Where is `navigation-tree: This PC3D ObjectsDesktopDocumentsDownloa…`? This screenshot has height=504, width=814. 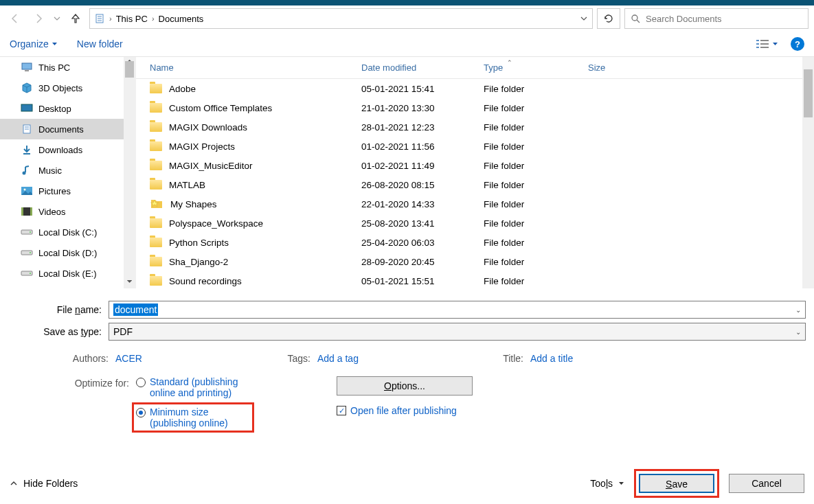 navigation-tree: This PC3D ObjectsDesktopDocumentsDownloa… is located at coordinates (68, 173).